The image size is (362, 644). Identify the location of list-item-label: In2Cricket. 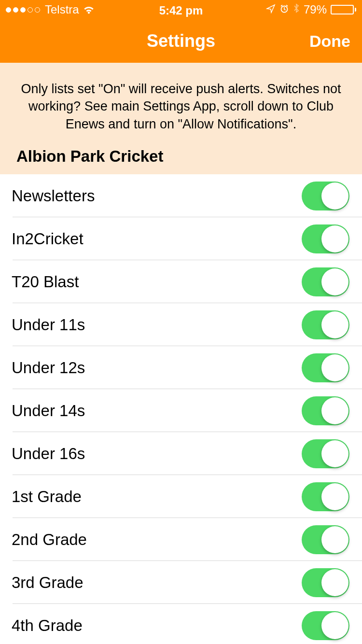
(47, 239).